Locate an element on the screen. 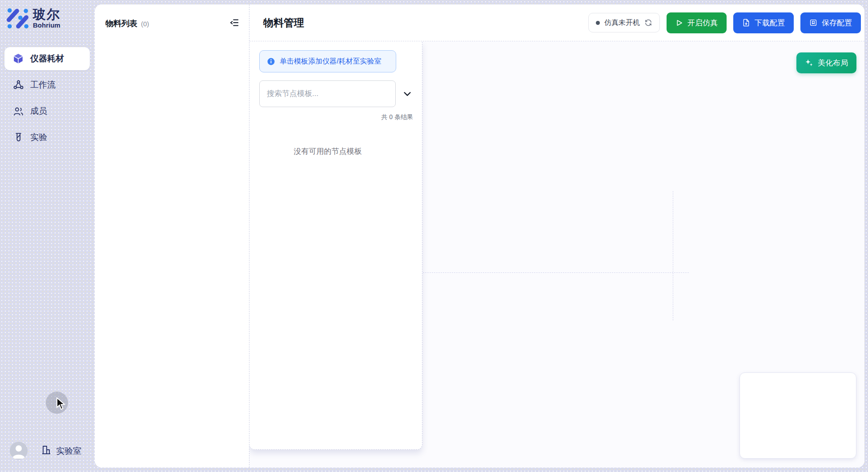 The image size is (868, 472). minimap is located at coordinates (798, 416).